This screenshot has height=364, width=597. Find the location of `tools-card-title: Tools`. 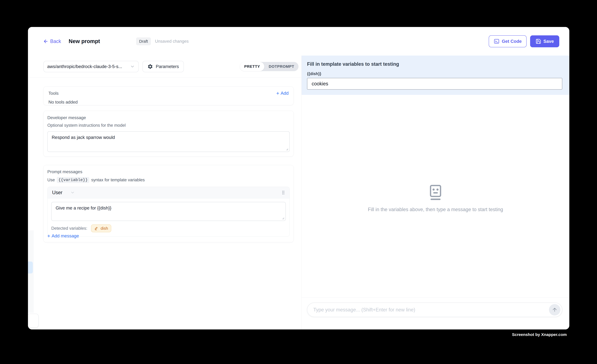

tools-card-title: Tools is located at coordinates (54, 93).